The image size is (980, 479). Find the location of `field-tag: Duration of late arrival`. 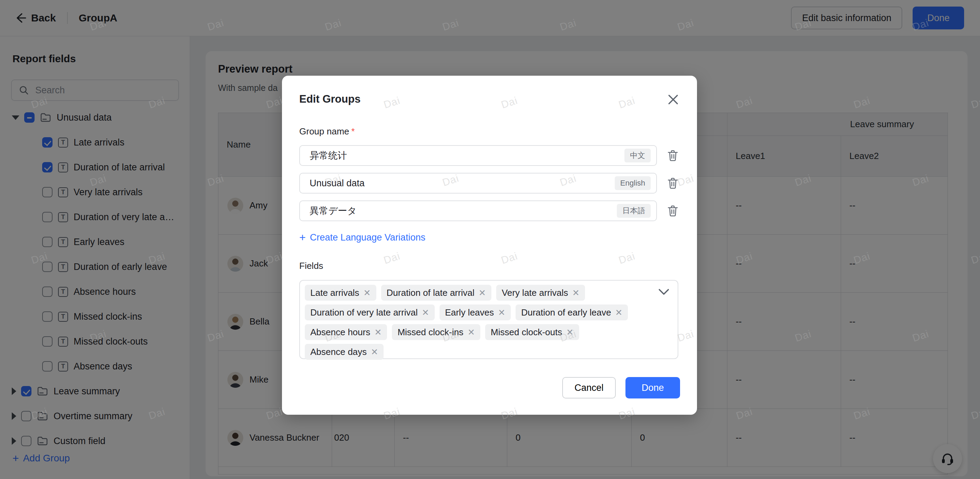

field-tag: Duration of late arrival is located at coordinates (436, 293).